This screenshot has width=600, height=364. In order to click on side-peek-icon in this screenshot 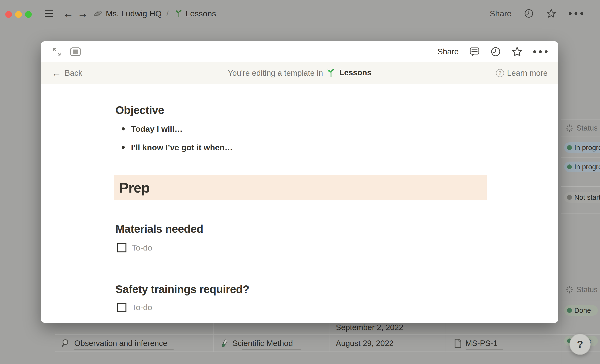, I will do `click(75, 52)`.